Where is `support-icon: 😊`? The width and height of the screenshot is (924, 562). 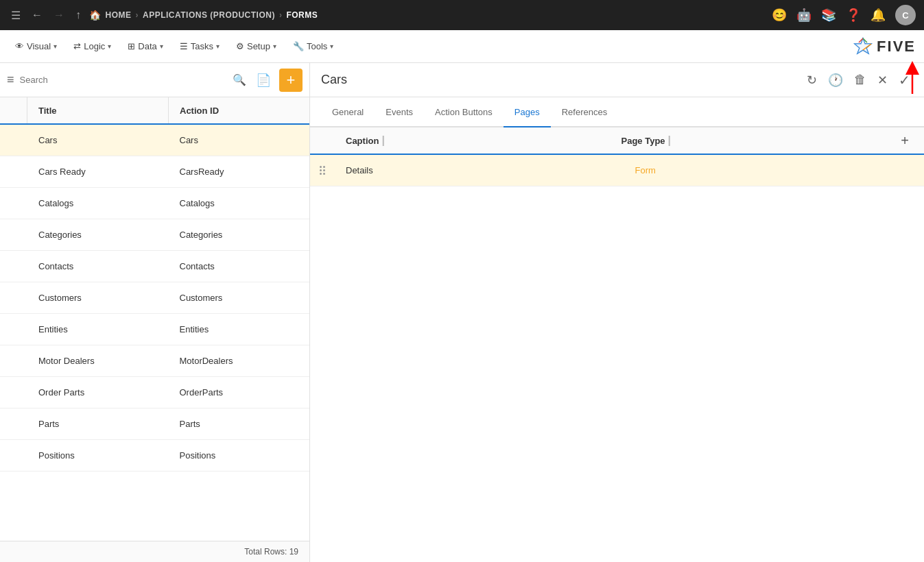 support-icon: 😊 is located at coordinates (779, 15).